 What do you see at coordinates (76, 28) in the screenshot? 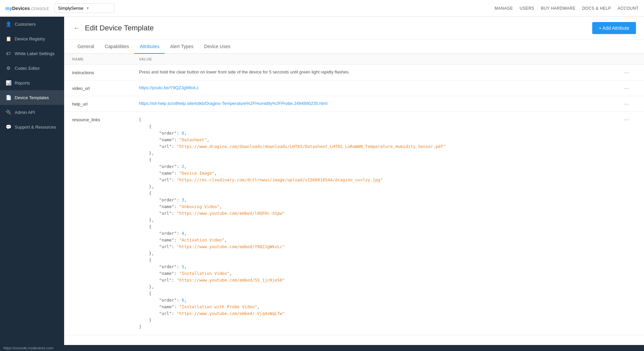
I see `back-button: ←` at bounding box center [76, 28].